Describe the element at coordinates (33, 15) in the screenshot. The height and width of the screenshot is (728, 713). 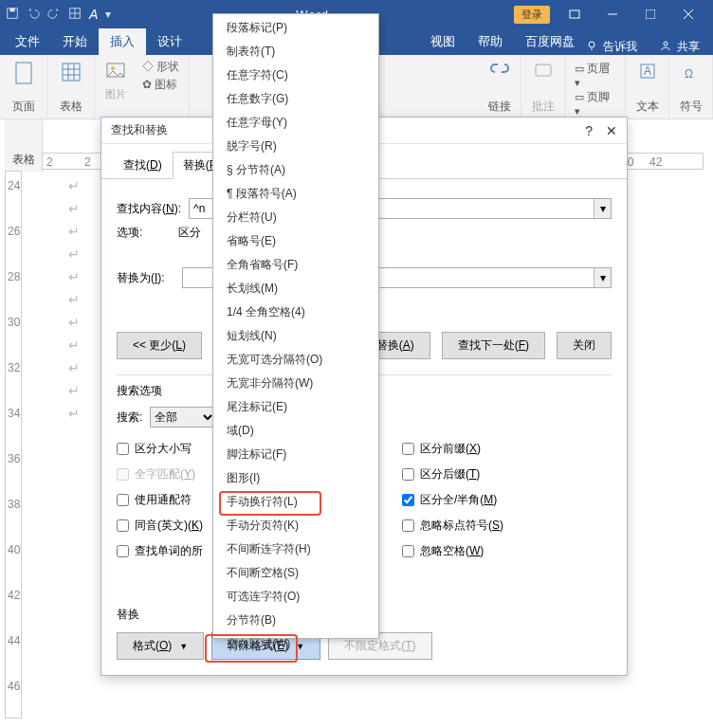
I see `undo-icon` at that location.